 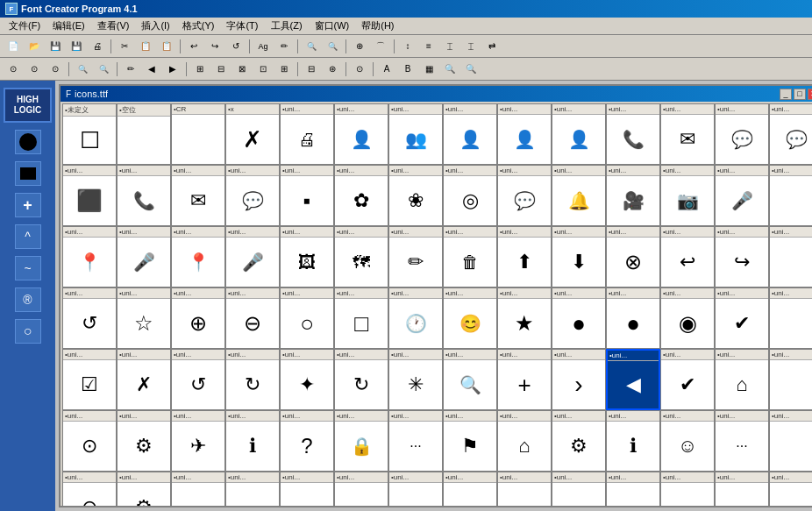 What do you see at coordinates (242, 69) in the screenshot?
I see `tb2-grid3: ⊠` at bounding box center [242, 69].